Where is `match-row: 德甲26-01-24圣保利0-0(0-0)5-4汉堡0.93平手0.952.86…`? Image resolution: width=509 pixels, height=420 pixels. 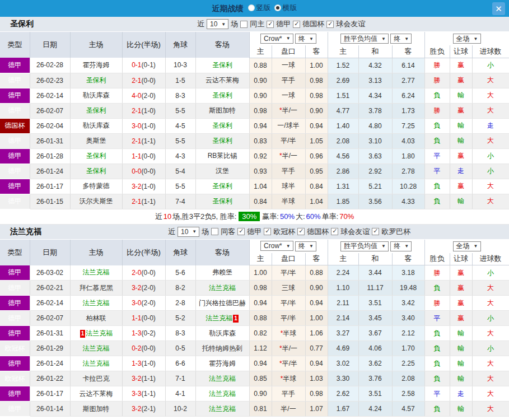
match-row: 德甲26-01-24圣保利0-0(0-0)5-4汉堡0.93平手0.952.86… is located at coordinates (254, 171).